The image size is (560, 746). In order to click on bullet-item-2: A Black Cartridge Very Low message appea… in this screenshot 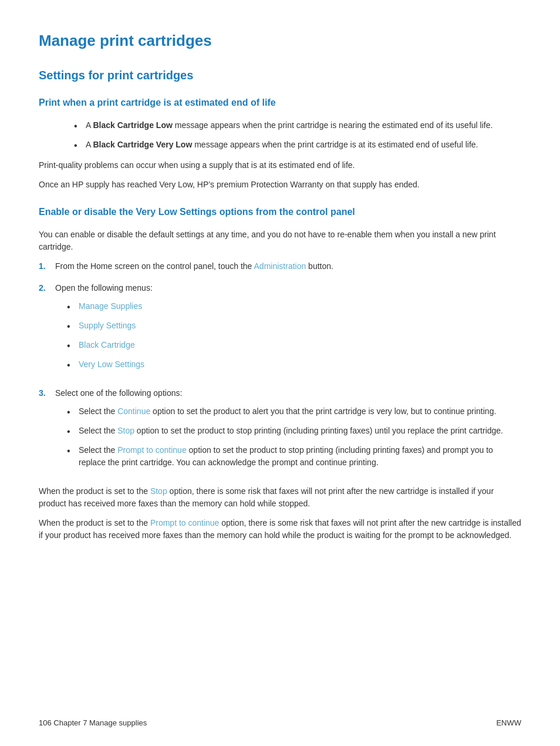, I will do `click(298, 145)`.